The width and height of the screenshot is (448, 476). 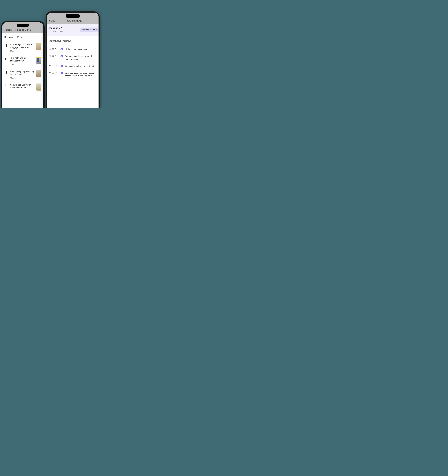 What do you see at coordinates (54, 49) in the screenshot?
I see `event-time: 08:30 PM` at bounding box center [54, 49].